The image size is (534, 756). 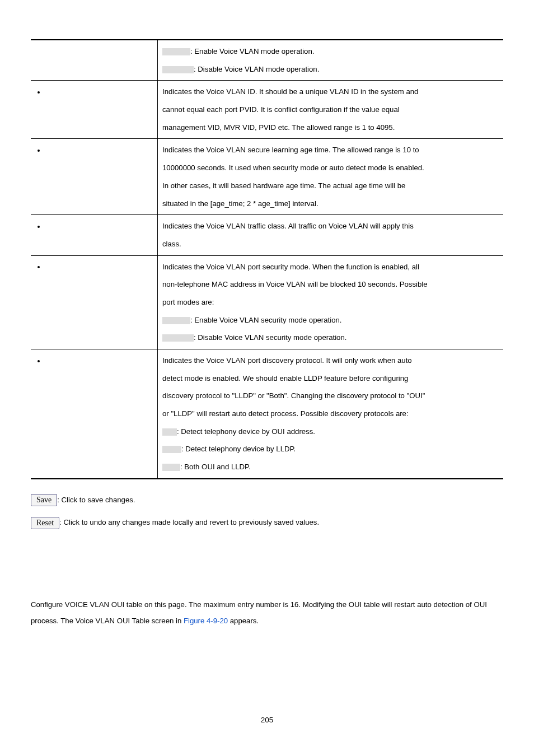 What do you see at coordinates (256, 69) in the screenshot?
I see `line-text: : Disable Voice VLAN mode operation.` at bounding box center [256, 69].